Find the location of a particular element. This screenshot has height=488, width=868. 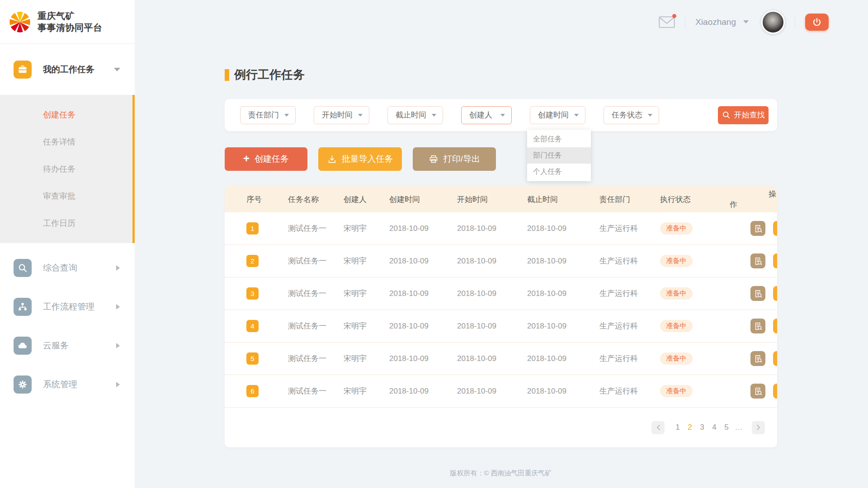

brand-line1: 重庆气矿 is located at coordinates (70, 16).